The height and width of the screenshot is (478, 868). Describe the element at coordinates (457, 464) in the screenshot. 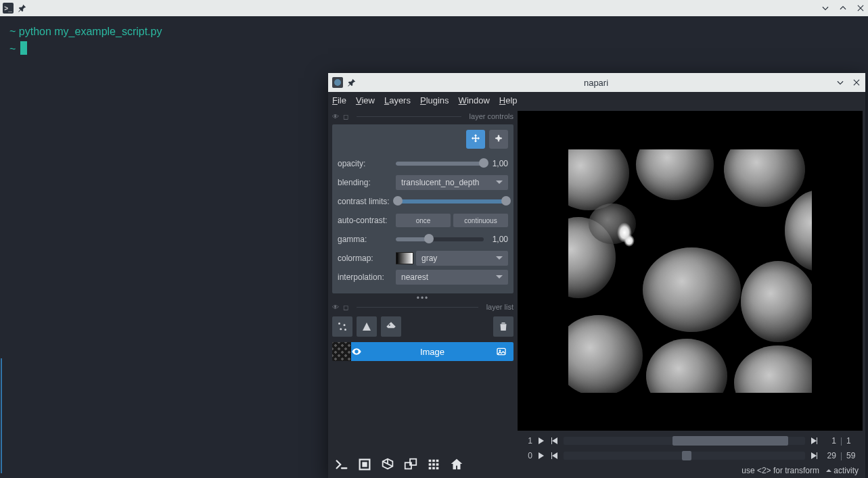

I see `home-button` at that location.